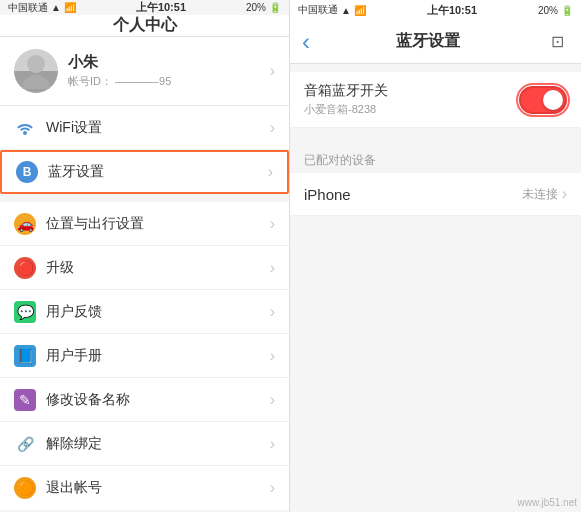 Image resolution: width=581 pixels, height=512 pixels. I want to click on right-battery-icon: 🔋, so click(567, 10).